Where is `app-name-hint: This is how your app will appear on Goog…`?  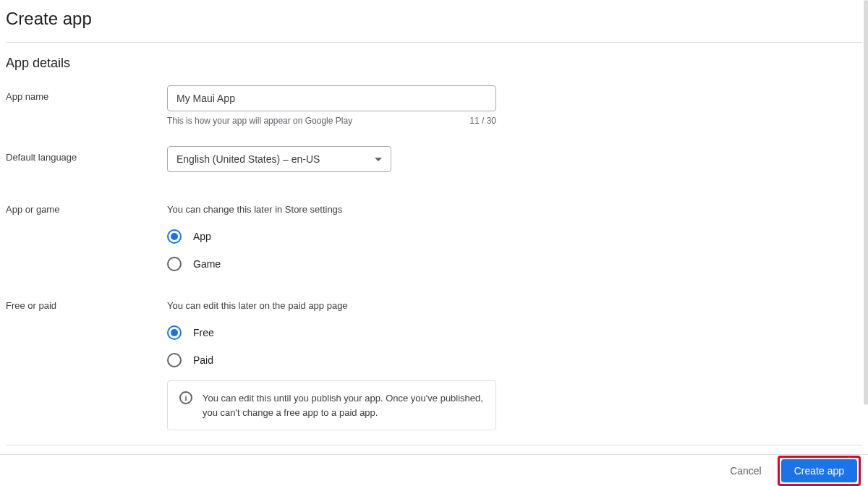 app-name-hint: This is how your app will appear on Goog… is located at coordinates (260, 121).